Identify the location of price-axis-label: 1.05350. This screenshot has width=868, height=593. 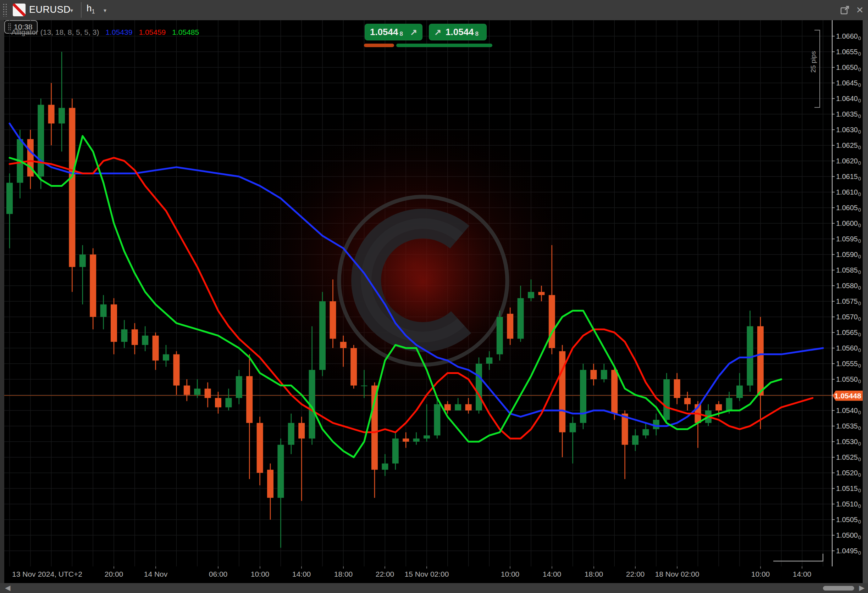
(849, 426).